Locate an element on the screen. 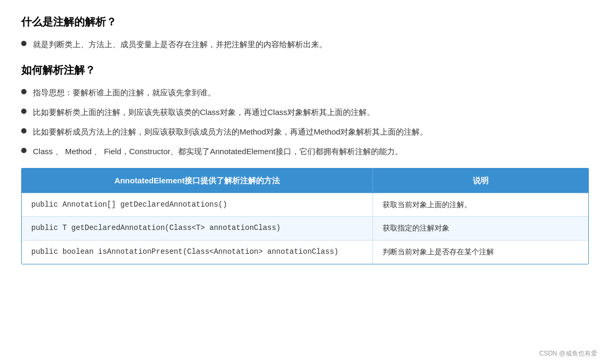 This screenshot has width=610, height=364. table-row: public boolean isAnnotationPresent(Class… is located at coordinates (305, 252).